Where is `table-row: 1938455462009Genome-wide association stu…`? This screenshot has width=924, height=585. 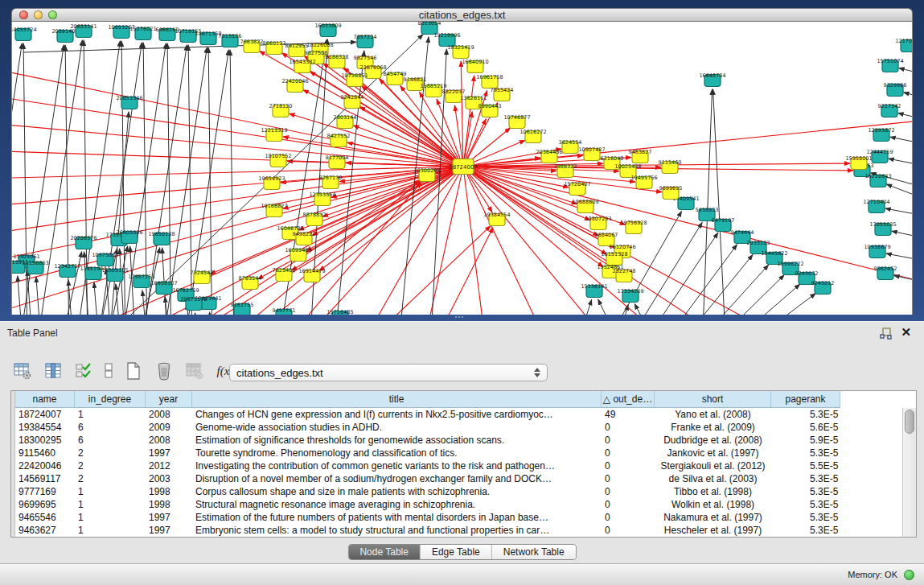
table-row: 1938455462009Genome-wide association stu… is located at coordinates (458, 427).